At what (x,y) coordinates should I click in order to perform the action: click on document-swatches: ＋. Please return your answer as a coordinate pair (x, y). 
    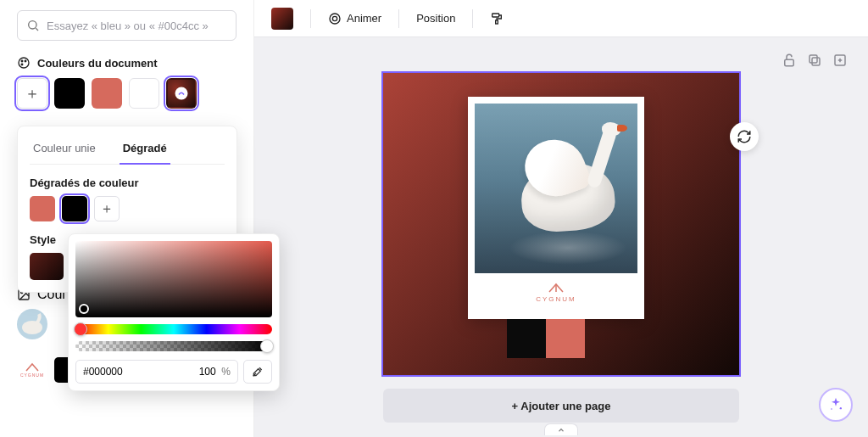
    Looking at the image, I should click on (127, 93).